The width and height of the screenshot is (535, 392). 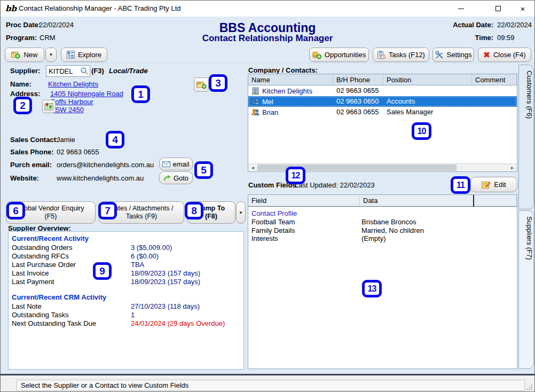 What do you see at coordinates (381, 55) in the screenshot?
I see `tasks-icon` at bounding box center [381, 55].